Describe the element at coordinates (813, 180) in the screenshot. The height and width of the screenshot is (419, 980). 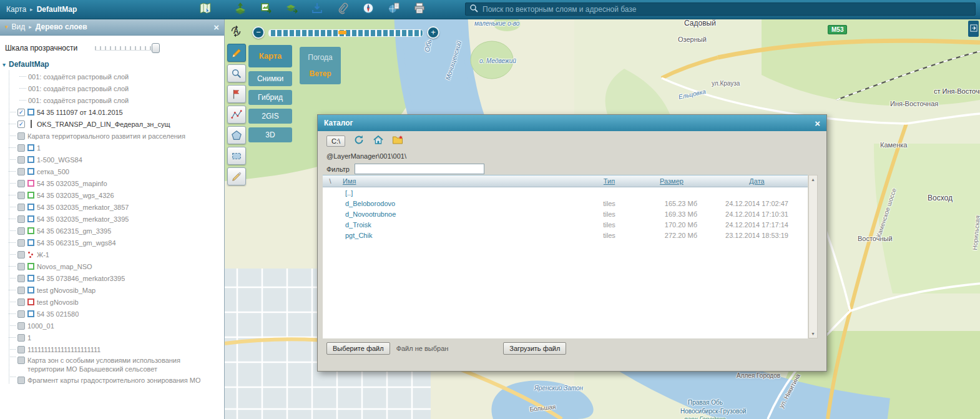
I see `scroll-up-icon: ▲` at that location.